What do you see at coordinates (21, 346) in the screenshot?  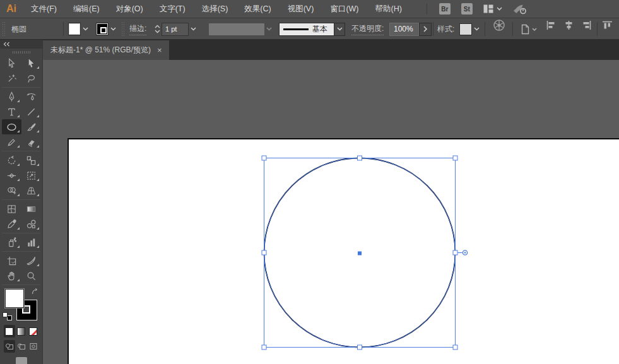 I see `draw-behind-button` at bounding box center [21, 346].